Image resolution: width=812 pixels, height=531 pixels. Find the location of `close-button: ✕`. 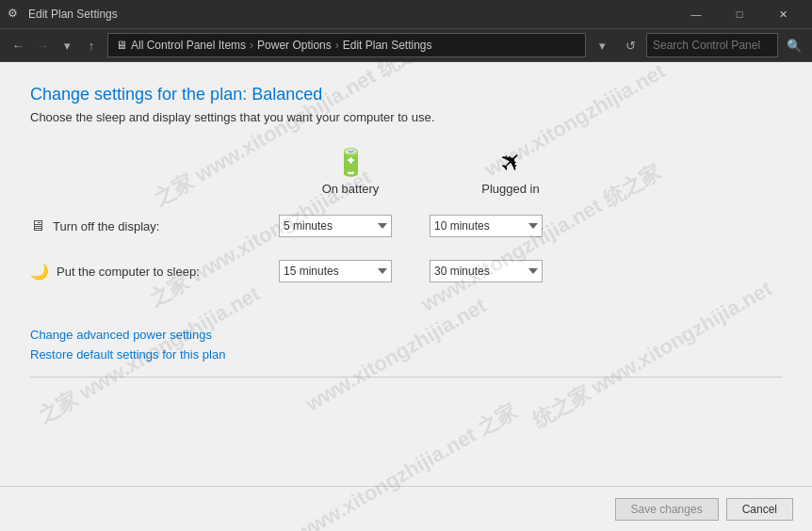

close-button: ✕ is located at coordinates (783, 14).